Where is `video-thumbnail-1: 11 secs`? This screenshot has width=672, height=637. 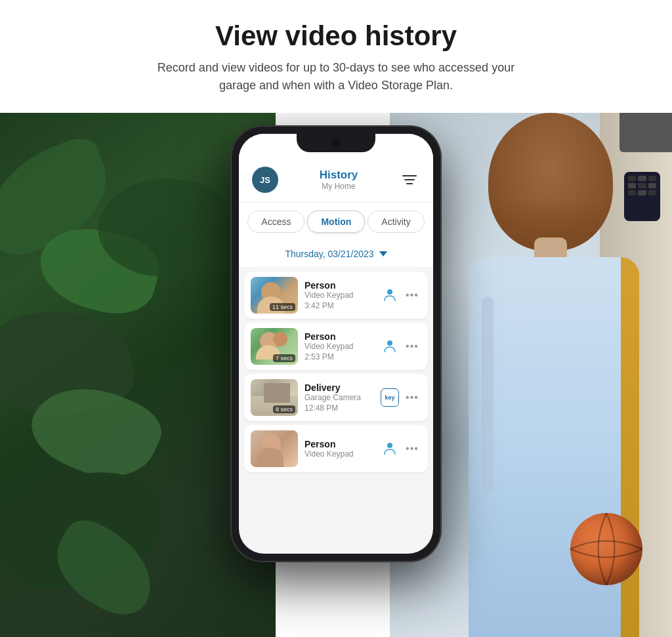 video-thumbnail-1: 11 secs is located at coordinates (274, 295).